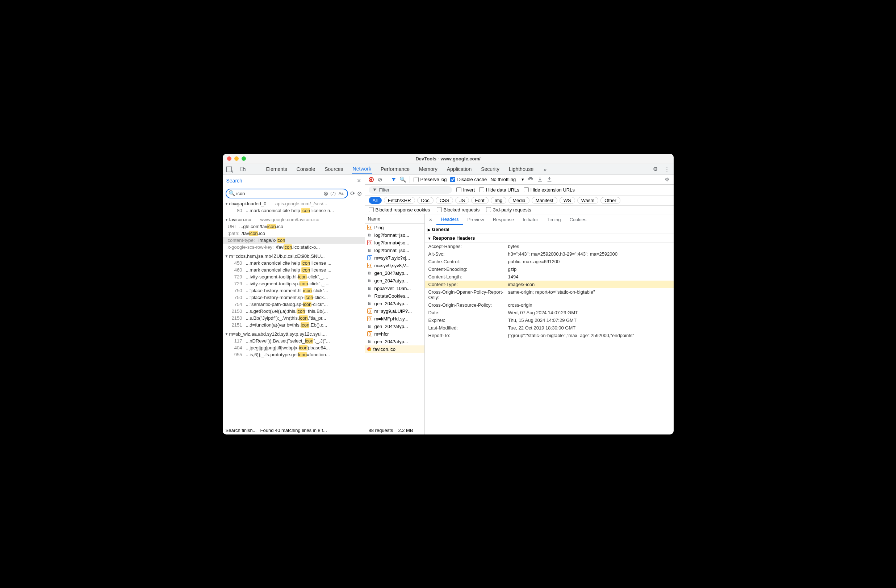 The height and width of the screenshot is (588, 896). I want to click on search-match-row: URL...gle.com/favicon.ico, so click(294, 227).